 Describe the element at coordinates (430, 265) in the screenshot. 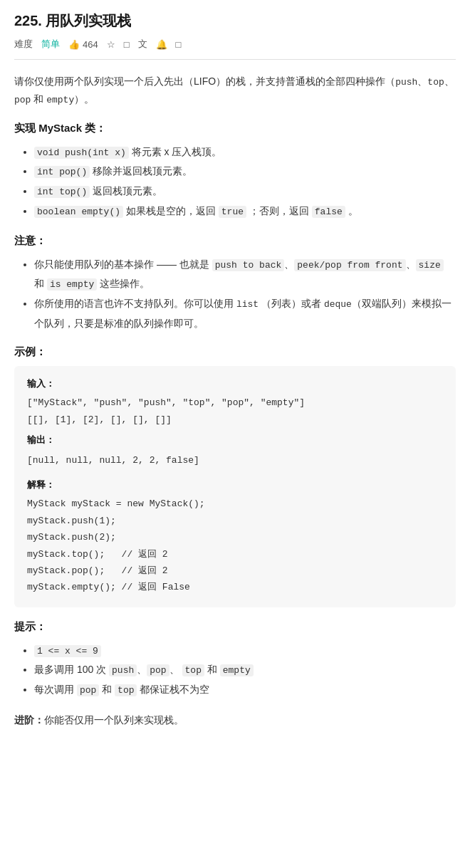

I see `note-code-3: size` at that location.